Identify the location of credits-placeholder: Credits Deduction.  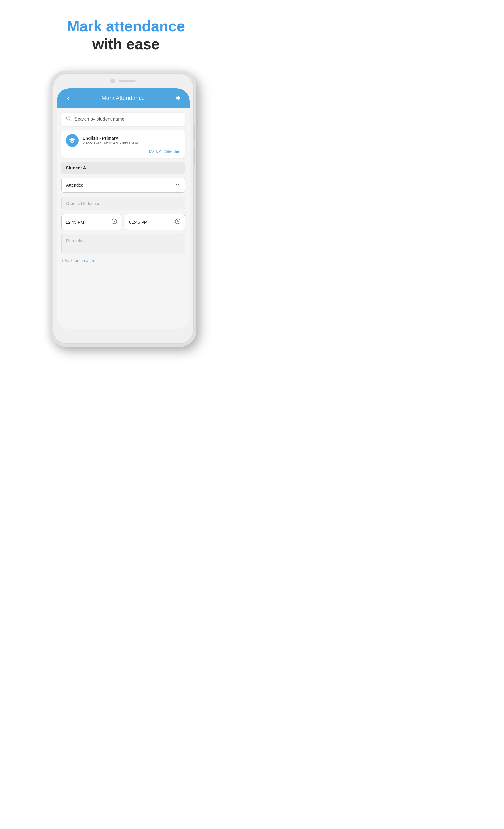
(123, 203).